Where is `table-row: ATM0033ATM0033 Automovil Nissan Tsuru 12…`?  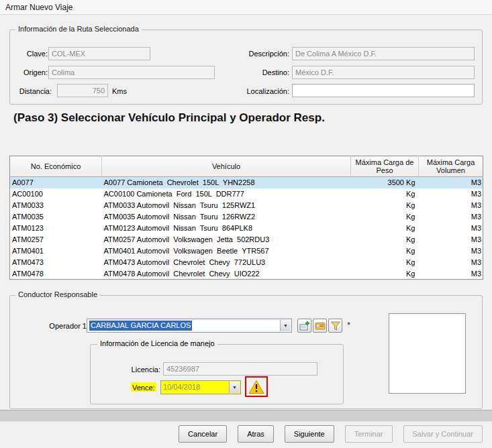
table-row: ATM0033ATM0033 Automovil Nissan Tsuru 12… is located at coordinates (247, 205).